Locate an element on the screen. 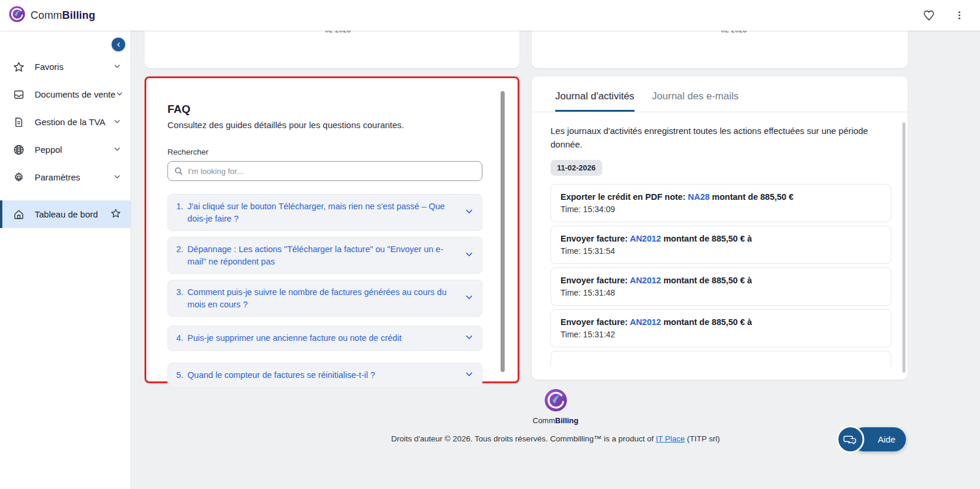 The width and height of the screenshot is (980, 489). home-icon is located at coordinates (19, 215).